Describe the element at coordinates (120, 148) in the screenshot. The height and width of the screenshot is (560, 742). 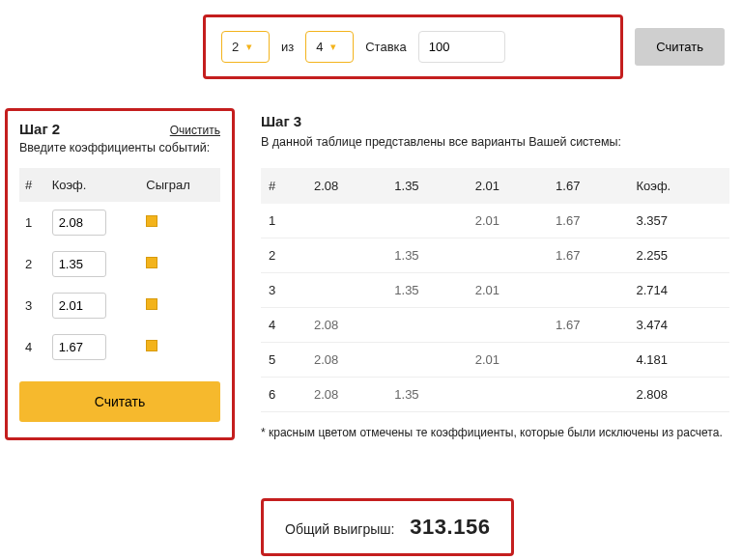
I see `step2-subtitle: Введите коэффициенты событий:` at that location.